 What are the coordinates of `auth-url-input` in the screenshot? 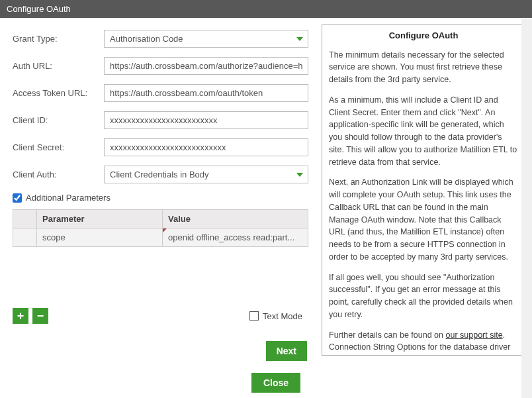 It's located at (206, 66).